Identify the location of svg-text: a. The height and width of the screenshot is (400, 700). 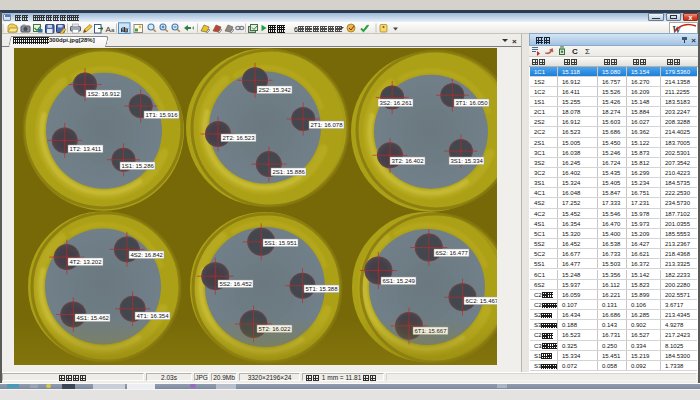
(113, 30).